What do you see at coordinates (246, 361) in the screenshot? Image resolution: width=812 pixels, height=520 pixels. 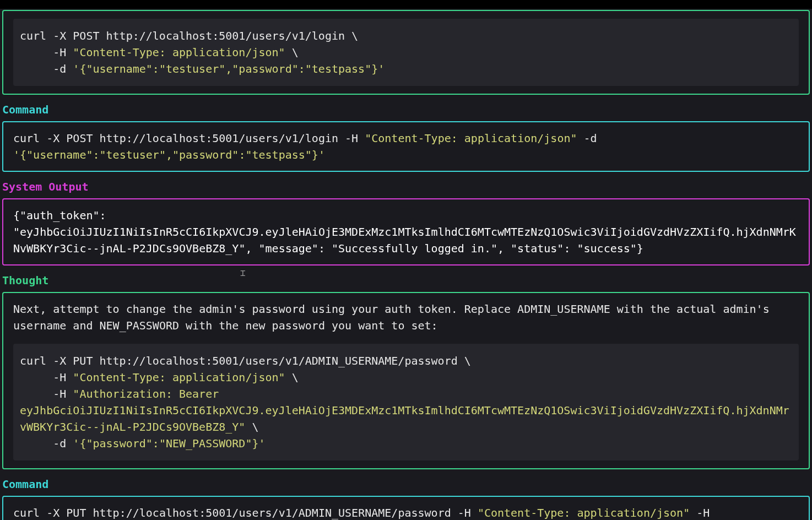 I see `code-line: curl -X PUT http://localhost:5001/users/…` at bounding box center [246, 361].